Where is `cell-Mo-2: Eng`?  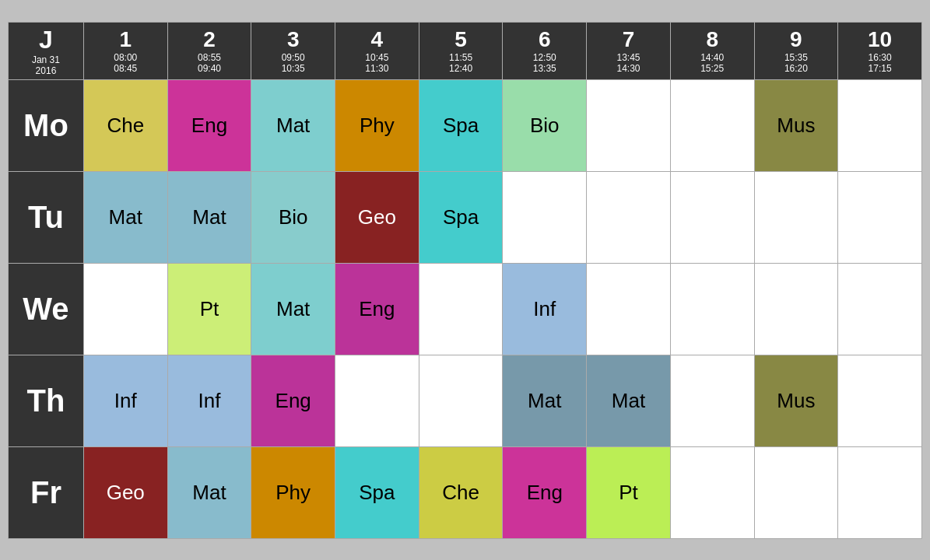 cell-Mo-2: Eng is located at coordinates (209, 125).